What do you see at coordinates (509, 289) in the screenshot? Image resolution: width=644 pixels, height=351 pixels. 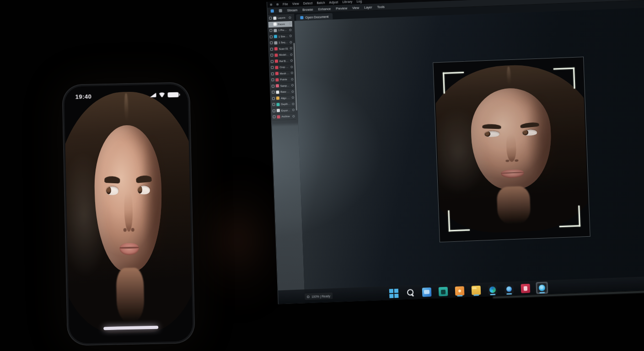 I see `chat-app` at bounding box center [509, 289].